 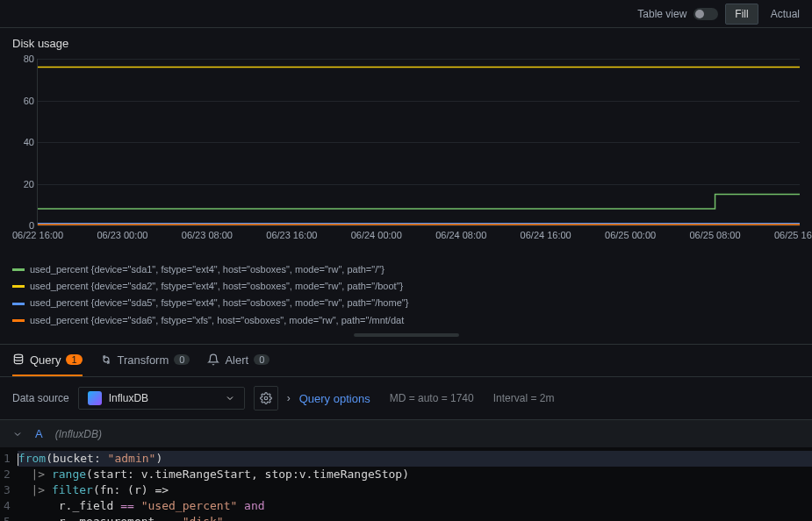 What do you see at coordinates (289, 398) in the screenshot?
I see `query-options-chevron: ›` at bounding box center [289, 398].